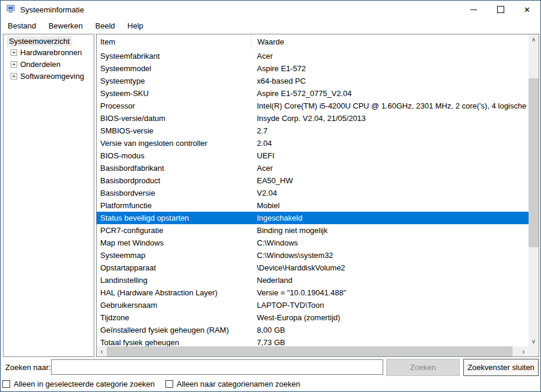  What do you see at coordinates (313, 342) in the screenshot?
I see `table-row: Totaal fysiek geheugen7,73 GB` at bounding box center [313, 342].